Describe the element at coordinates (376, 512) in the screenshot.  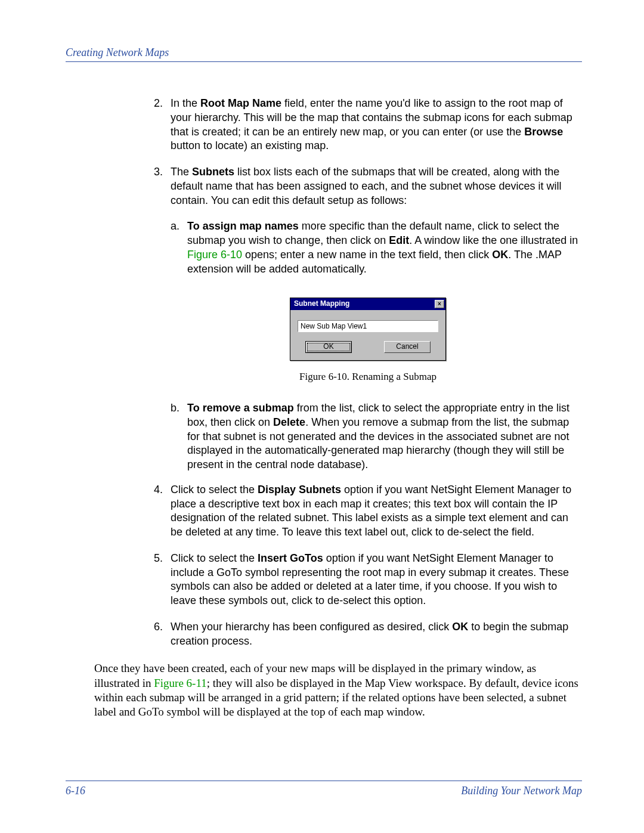
I see `step-text: Click to select the Display Subnets opti…` at that location.